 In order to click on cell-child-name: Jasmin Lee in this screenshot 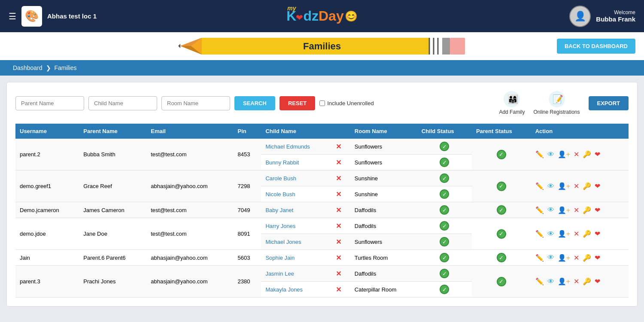, I will do `click(296, 274)`.